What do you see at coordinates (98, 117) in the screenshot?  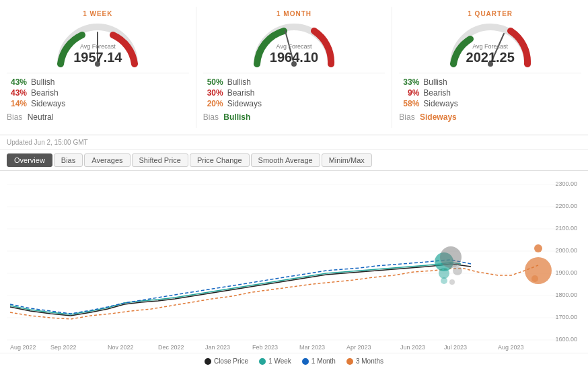 I see `bias-row-week: Bias Neutral` at bounding box center [98, 117].